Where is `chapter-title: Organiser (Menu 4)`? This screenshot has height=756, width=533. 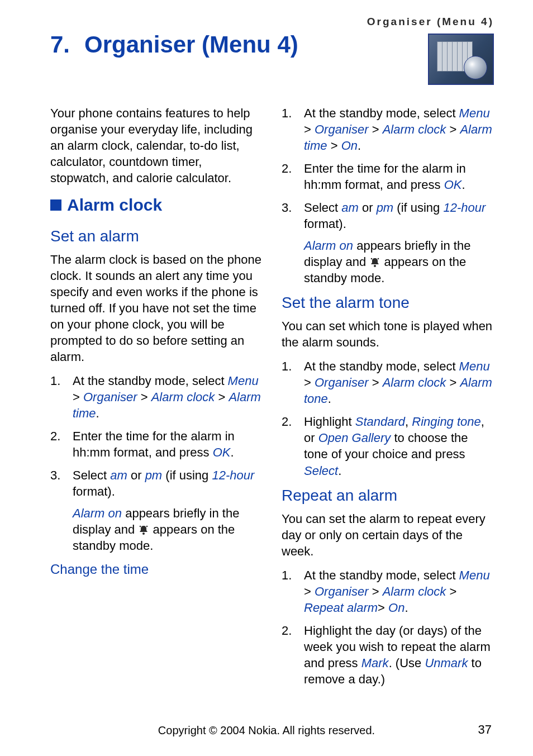 chapter-title: Organiser (Menu 4) is located at coordinates (191, 45).